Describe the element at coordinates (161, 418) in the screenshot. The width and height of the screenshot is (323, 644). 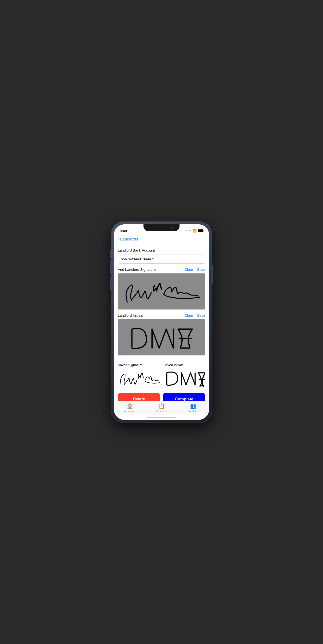
I see `home-indicator` at that location.